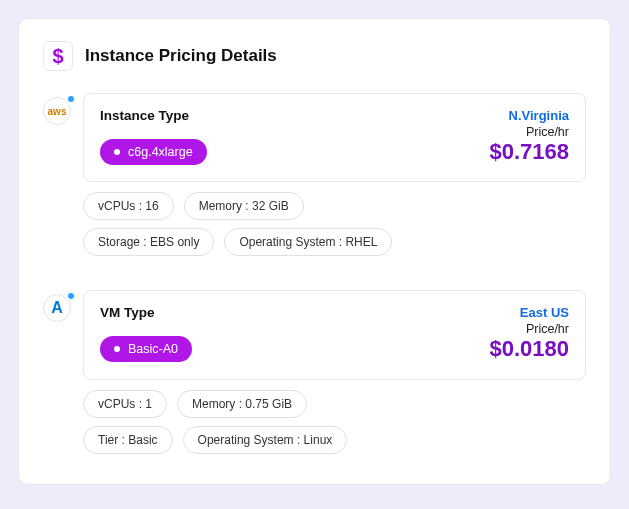 This screenshot has width=629, height=509. What do you see at coordinates (334, 206) in the screenshot?
I see `spec-row: vCPUs : 16 Memory : 32 GiB` at bounding box center [334, 206].